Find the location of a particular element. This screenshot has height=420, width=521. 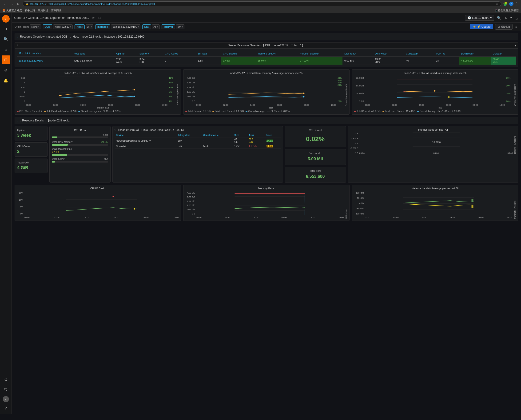

ram-progress-row: Used RAM Memory 28.1% is located at coordinates (80, 143).